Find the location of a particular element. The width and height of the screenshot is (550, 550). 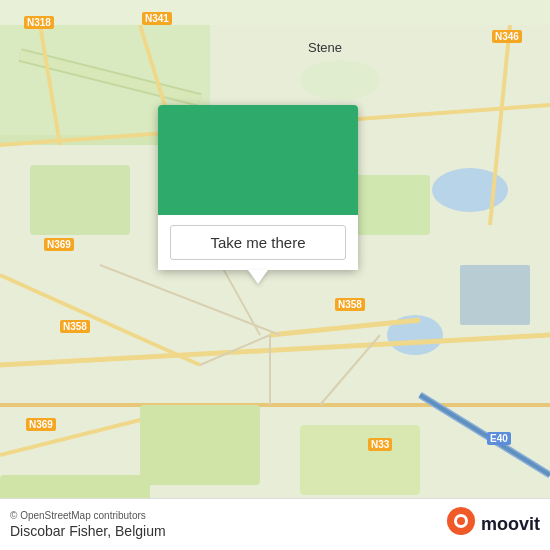

road-label-N369: N369 is located at coordinates (59, 244).